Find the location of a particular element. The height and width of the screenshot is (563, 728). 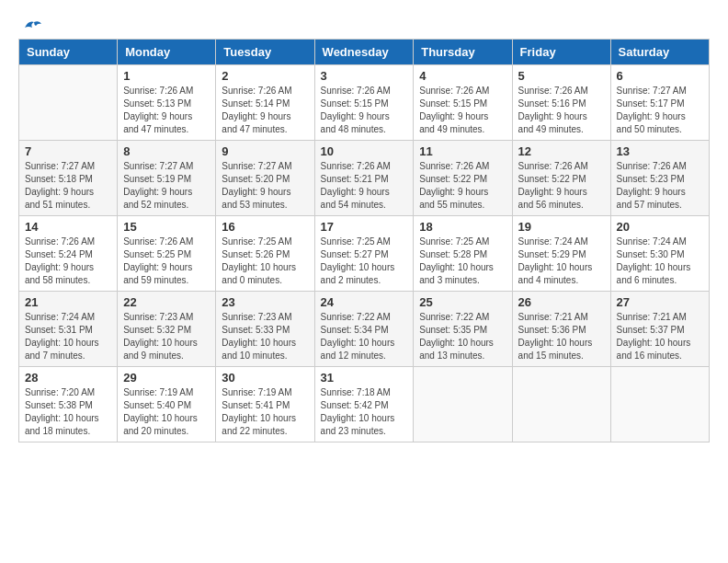

day-number: 16 is located at coordinates (265, 226).